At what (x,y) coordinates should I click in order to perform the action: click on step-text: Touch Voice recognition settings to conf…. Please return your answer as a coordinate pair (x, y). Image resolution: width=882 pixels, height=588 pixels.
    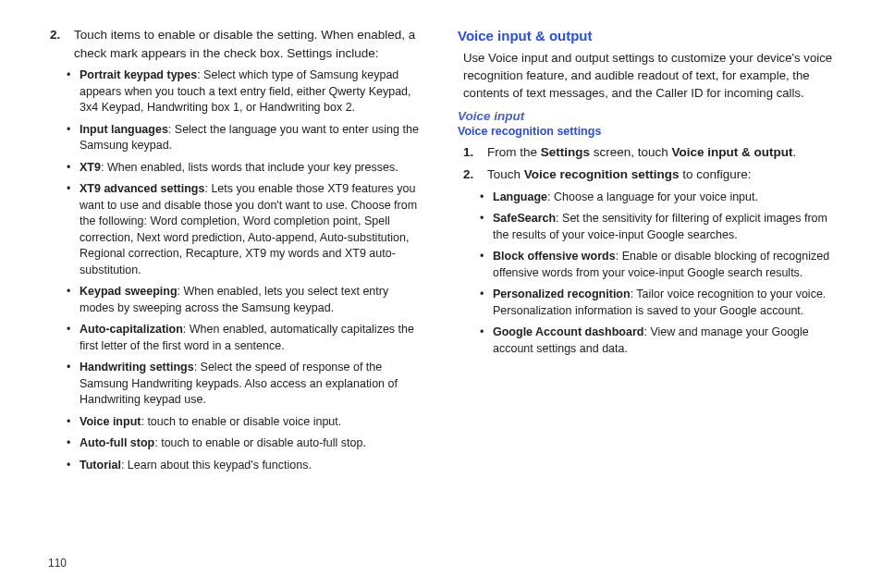
    Looking at the image, I should click on (662, 175).